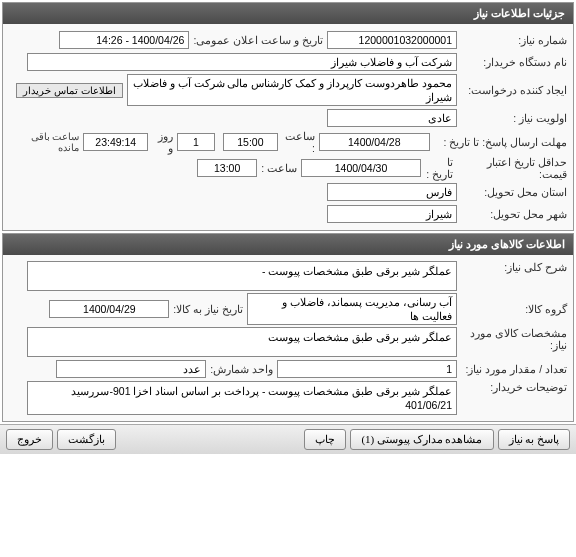 This screenshot has height=557, width=576. What do you see at coordinates (109, 309) in the screenshot?
I see `need-date-value: 1400/04/29` at bounding box center [109, 309].